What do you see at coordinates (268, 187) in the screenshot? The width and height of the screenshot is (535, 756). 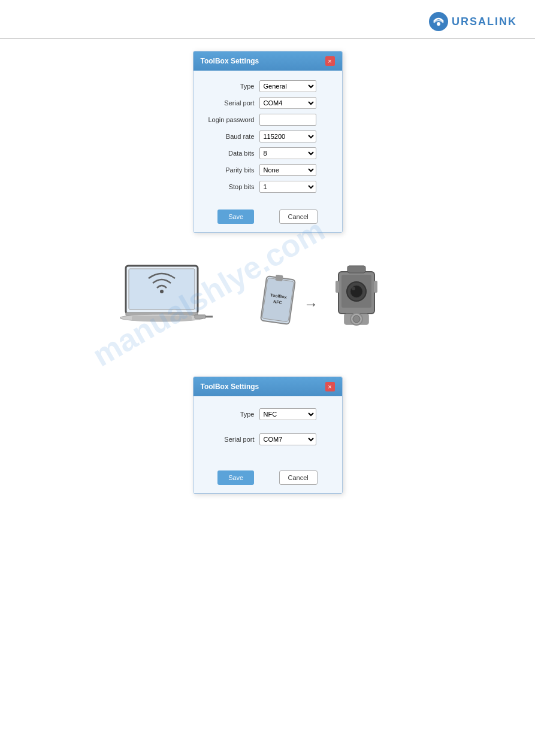 I see `stop-bits-row: Stop bits 1 2` at bounding box center [268, 187].